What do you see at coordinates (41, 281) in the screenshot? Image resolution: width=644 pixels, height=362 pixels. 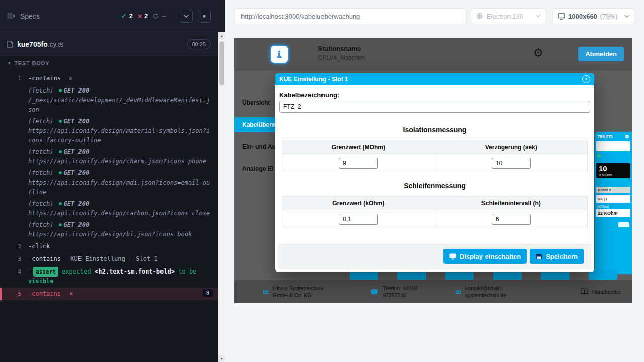 I see `assert-condition: visible` at bounding box center [41, 281].